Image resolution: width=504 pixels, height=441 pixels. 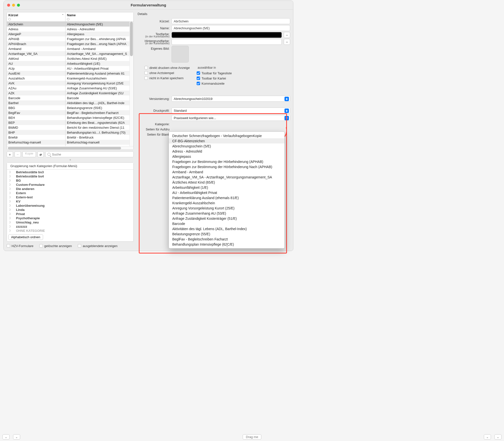 What do you see at coordinates (26, 237) in the screenshot?
I see `sort-alpha-button: Alphabetisch ordnen` at bounding box center [26, 237].